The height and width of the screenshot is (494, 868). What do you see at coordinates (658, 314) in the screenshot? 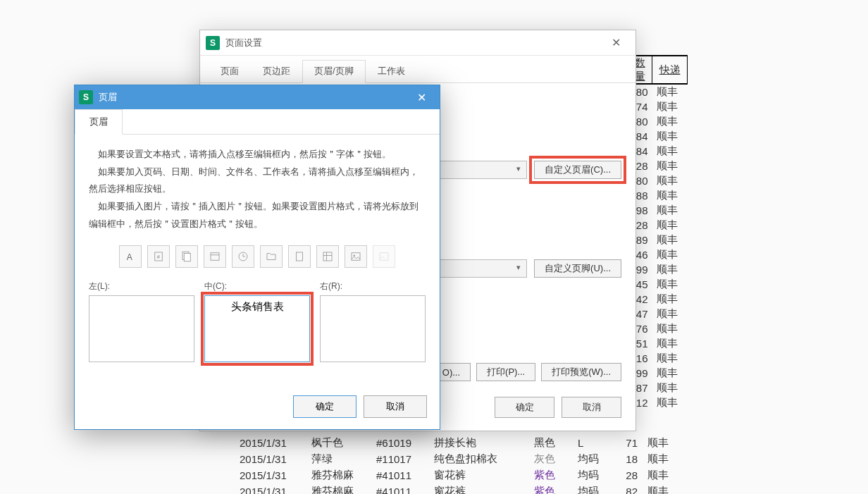
I see `table-row: 47顺丰` at bounding box center [658, 314].